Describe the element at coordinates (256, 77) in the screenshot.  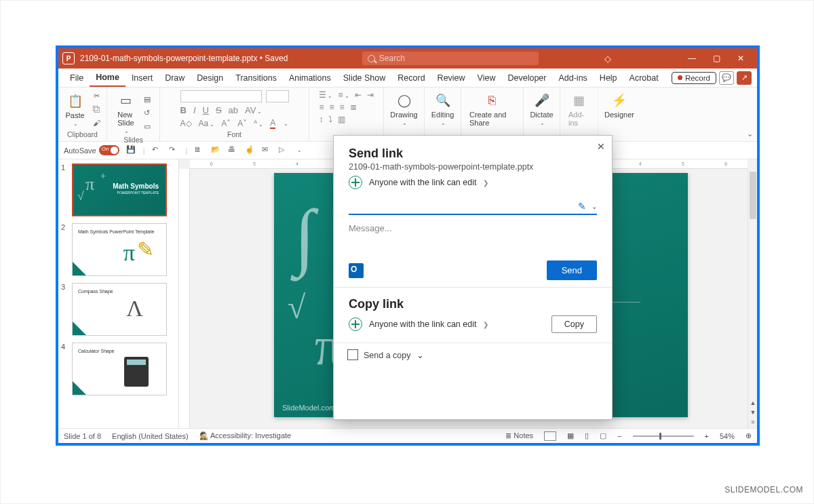
I see `tab-transitions: Transitions` at that location.